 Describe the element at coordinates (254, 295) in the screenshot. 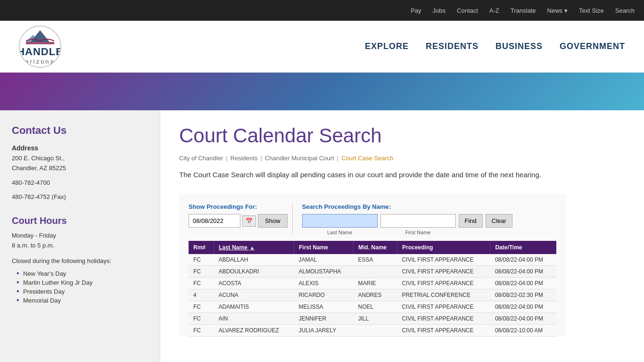

I see `cell-last-name: ACUNA` at that location.